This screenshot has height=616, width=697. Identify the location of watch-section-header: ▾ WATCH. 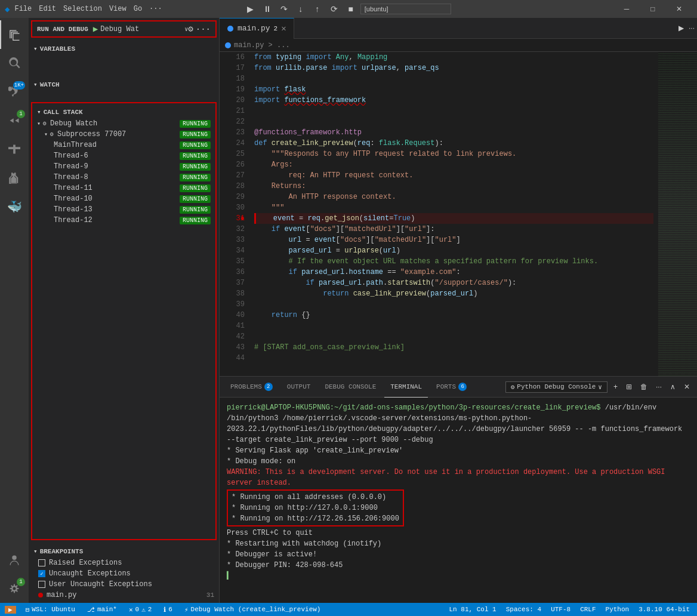
(124, 85).